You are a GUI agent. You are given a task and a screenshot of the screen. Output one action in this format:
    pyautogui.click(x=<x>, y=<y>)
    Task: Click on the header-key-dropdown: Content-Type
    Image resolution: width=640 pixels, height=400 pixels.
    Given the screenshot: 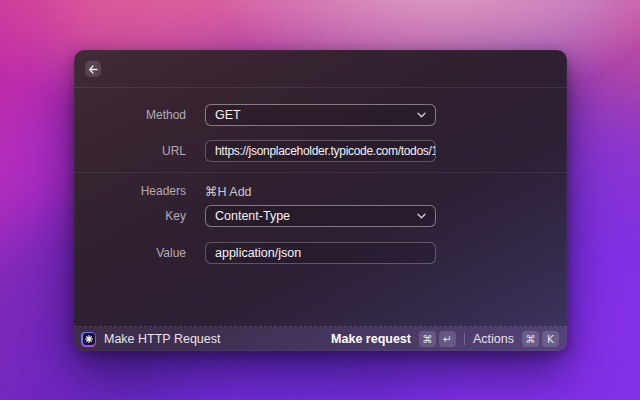 What is the action you would take?
    pyautogui.click(x=320, y=216)
    